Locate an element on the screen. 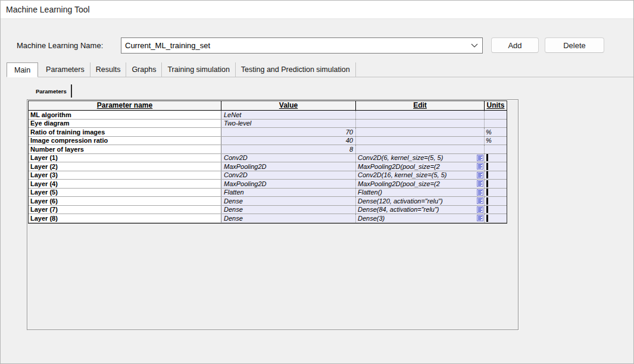 The image size is (634, 364). tab-testing-prediction-simulation: Testing and Prediction simulation is located at coordinates (296, 70).